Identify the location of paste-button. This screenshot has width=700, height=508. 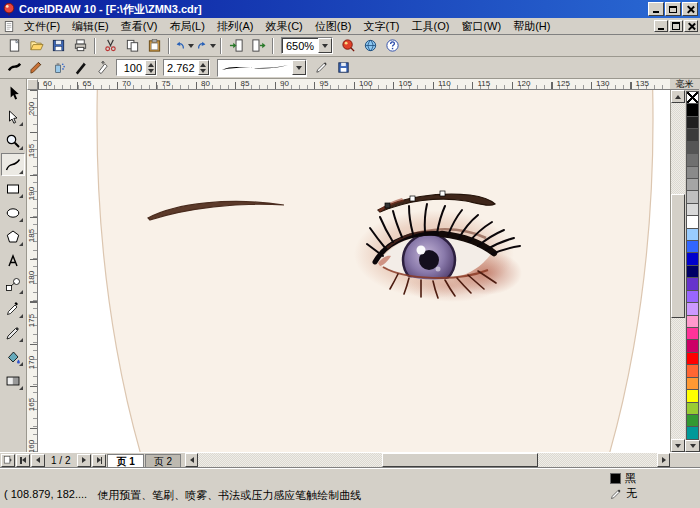
(154, 46).